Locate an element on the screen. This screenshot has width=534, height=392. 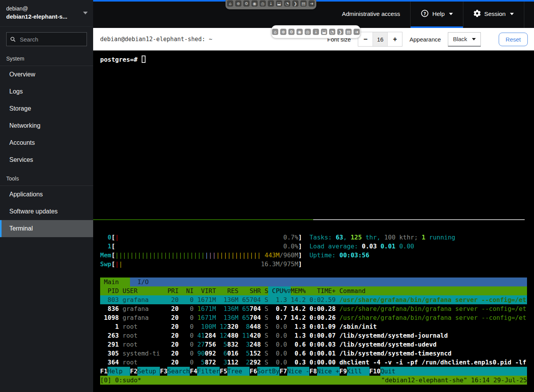
process-cell-virt: 5872 is located at coordinates (205, 363).